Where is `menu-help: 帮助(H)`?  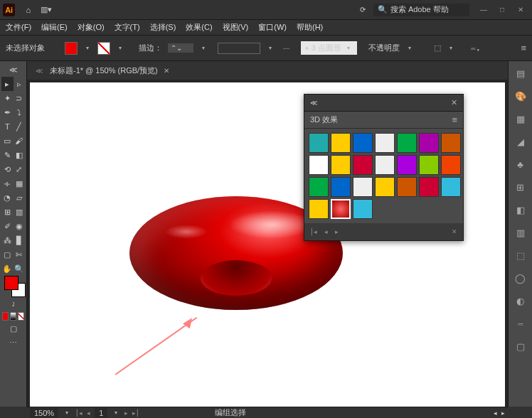
menu-help: 帮助(H) is located at coordinates (310, 27).